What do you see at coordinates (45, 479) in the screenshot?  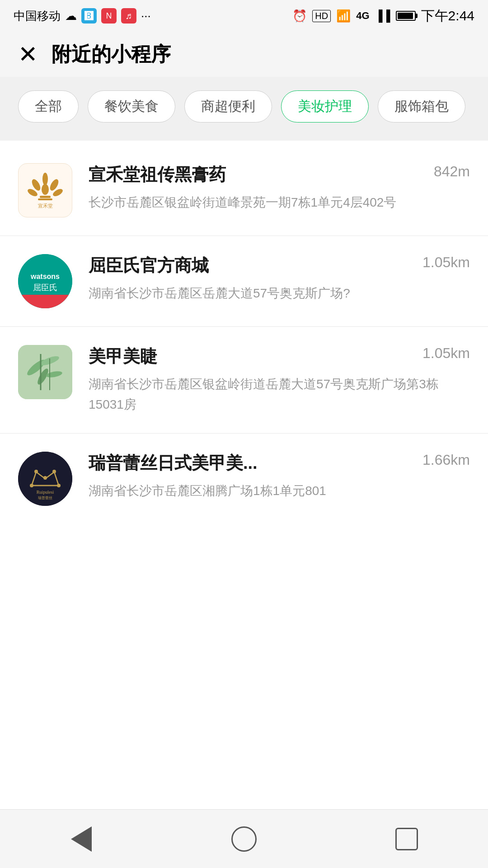 I see `item-logo-ruipu: Ruipulesi 瑞普蕾丝` at bounding box center [45, 479].